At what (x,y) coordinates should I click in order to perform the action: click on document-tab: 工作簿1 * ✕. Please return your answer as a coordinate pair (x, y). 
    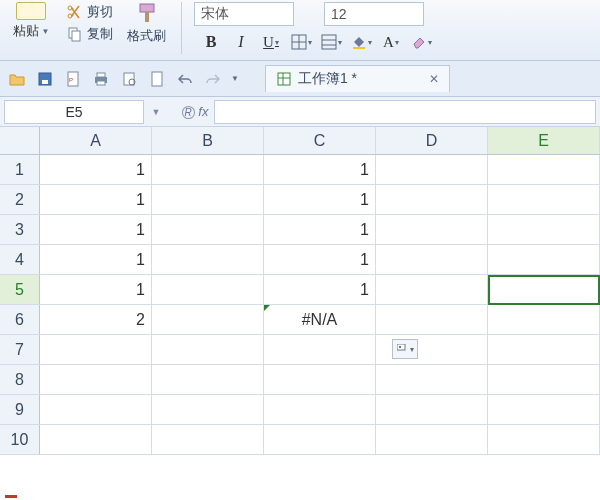
    Looking at the image, I should click on (358, 78).